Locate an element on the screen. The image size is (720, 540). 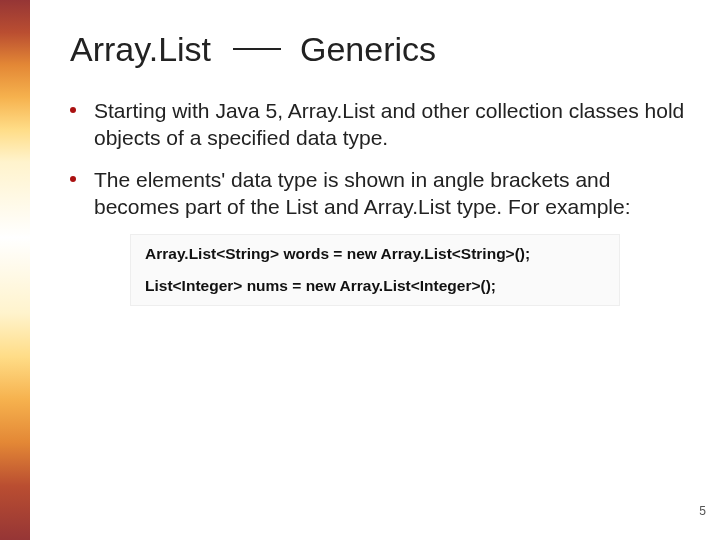
code-example-block: Array.List<String> words = new Array.Lis… is located at coordinates (375, 270).